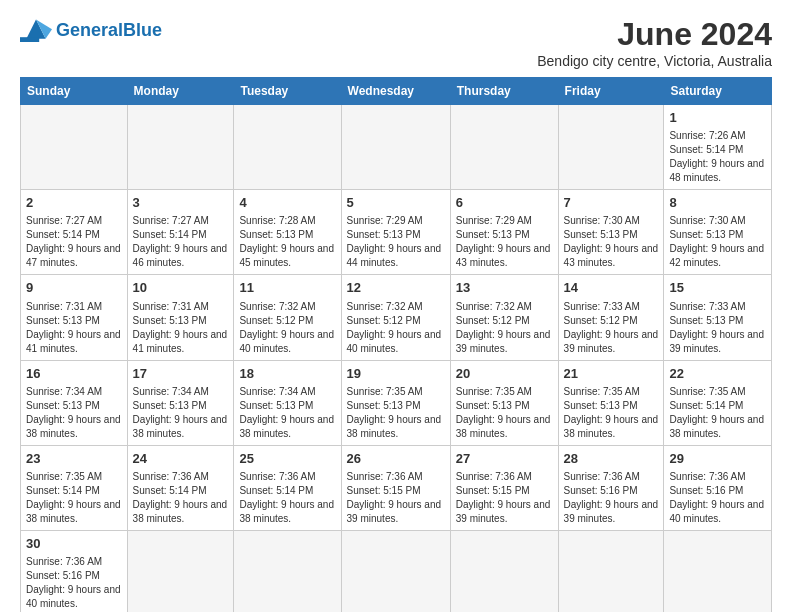 This screenshot has height=612, width=792. What do you see at coordinates (74, 288) in the screenshot?
I see `day-number: 9` at bounding box center [74, 288].